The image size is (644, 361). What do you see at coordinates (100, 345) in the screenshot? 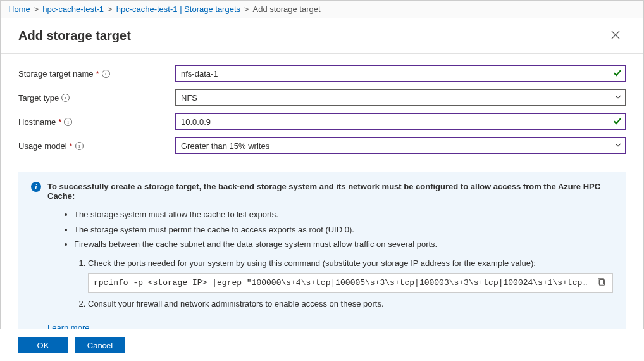
I see `cancel-button: Cancel` at bounding box center [100, 345].